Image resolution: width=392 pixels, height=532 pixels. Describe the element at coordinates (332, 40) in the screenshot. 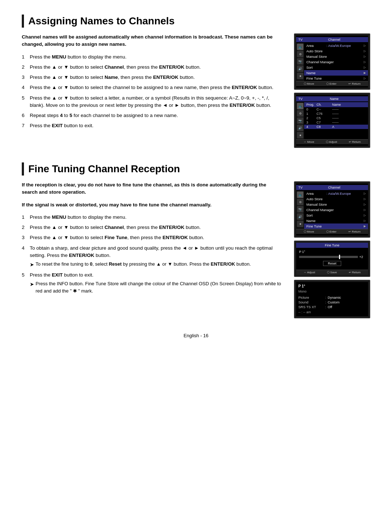

I see `tv-channel-header: TV Channel` at that location.